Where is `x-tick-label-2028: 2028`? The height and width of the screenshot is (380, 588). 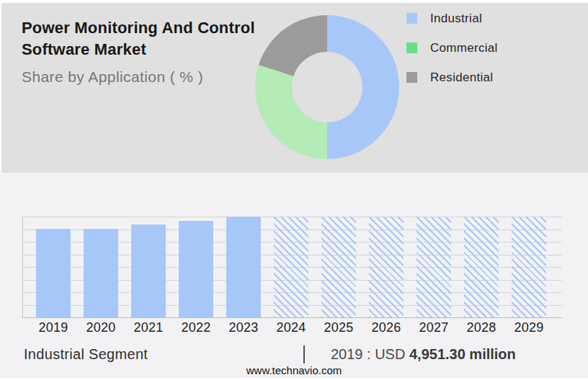 x-tick-label-2028: 2028 is located at coordinates (481, 328).